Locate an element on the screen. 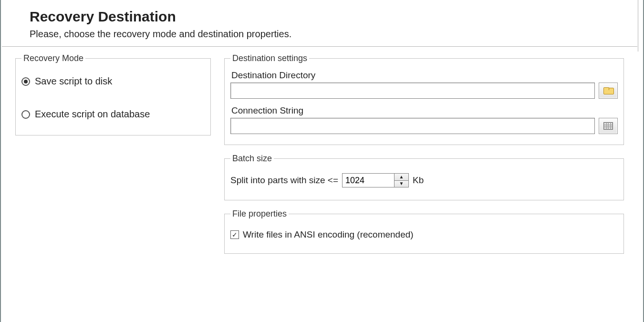 This screenshot has height=322, width=644. checkbox-icon: ✓ is located at coordinates (235, 235).